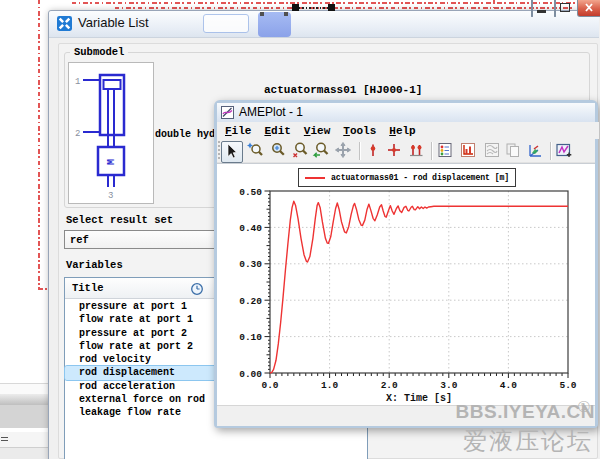  What do you see at coordinates (588, 8) in the screenshot?
I see `close-button` at bounding box center [588, 8].